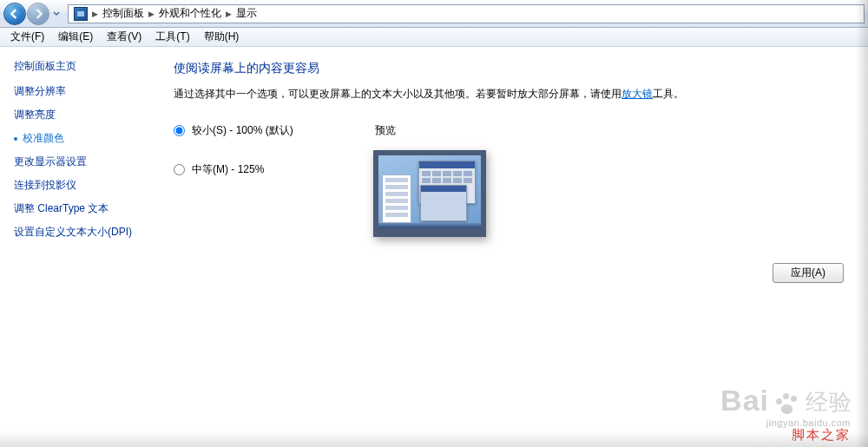 The image size is (868, 447). I want to click on menu-file: 文件(F), so click(28, 36).